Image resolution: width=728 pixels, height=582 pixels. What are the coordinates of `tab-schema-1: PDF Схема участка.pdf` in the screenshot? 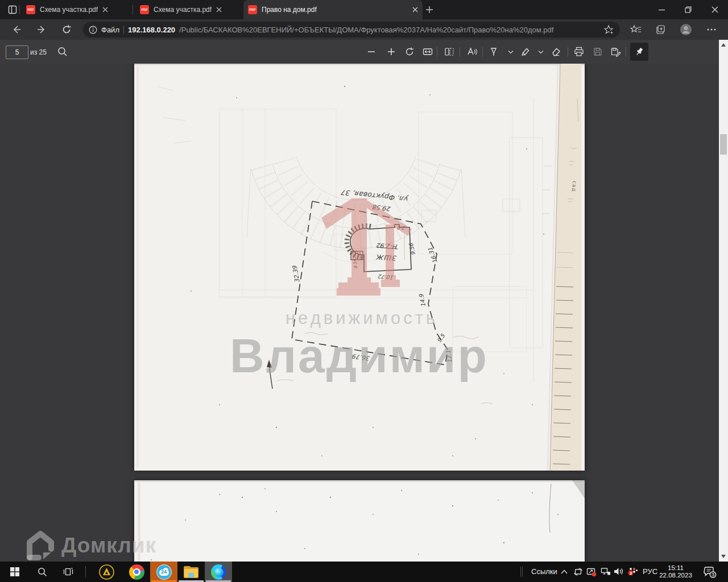 It's located at (76, 10).